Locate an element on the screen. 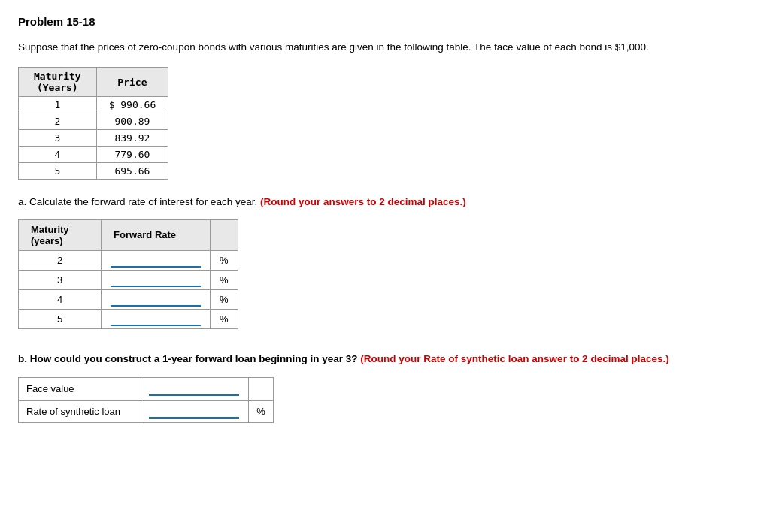 The width and height of the screenshot is (770, 532). price-table-header-price: Price is located at coordinates (132, 83).